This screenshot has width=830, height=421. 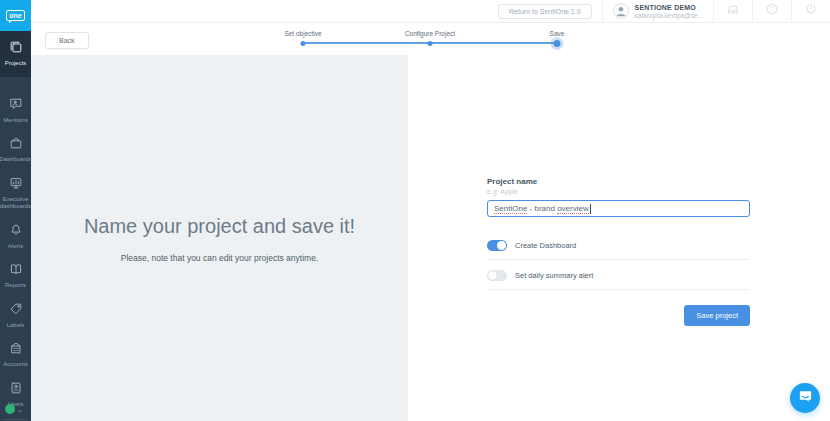 What do you see at coordinates (220, 258) in the screenshot?
I see `page-subtitle: Please, note that you can edit your proj…` at bounding box center [220, 258].